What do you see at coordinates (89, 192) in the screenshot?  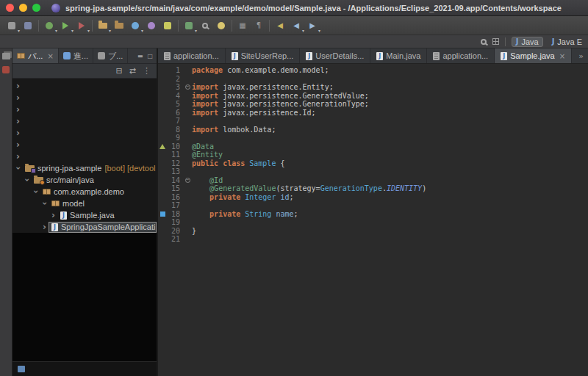 I see `tree-item-label: com.example.demo` at bounding box center [89, 192].